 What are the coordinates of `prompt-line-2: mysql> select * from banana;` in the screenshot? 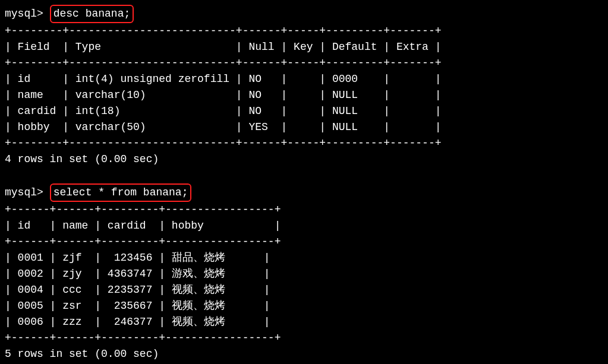 It's located at (304, 192).